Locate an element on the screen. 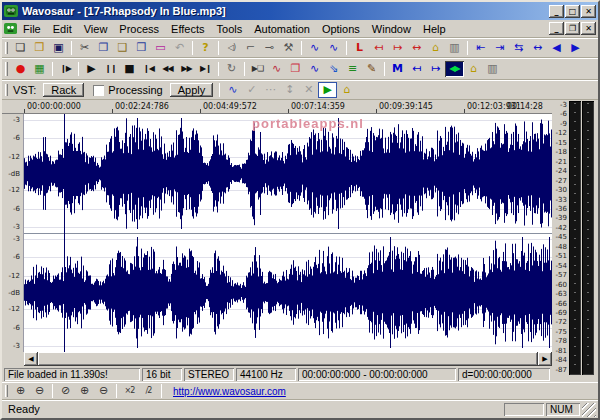 The image size is (600, 420). snap-left-icon: ⇆ is located at coordinates (518, 48).